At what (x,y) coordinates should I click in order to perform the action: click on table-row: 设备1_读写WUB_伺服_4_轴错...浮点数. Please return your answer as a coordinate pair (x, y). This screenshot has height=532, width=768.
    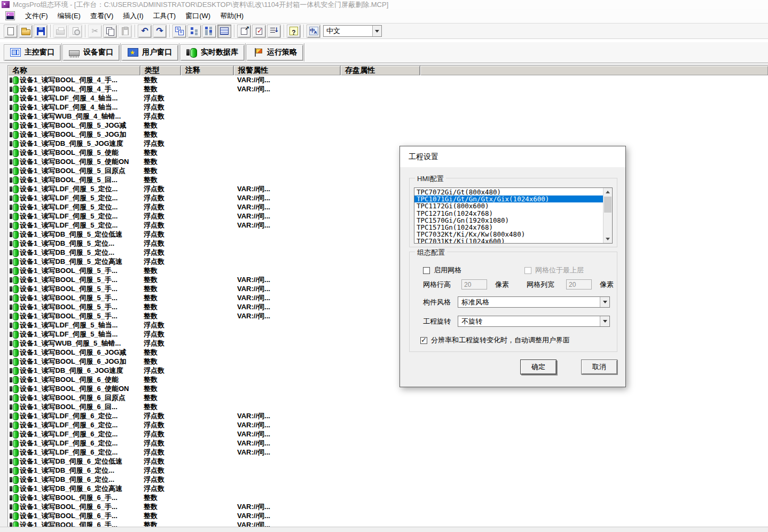
    Looking at the image, I should click on (388, 116).